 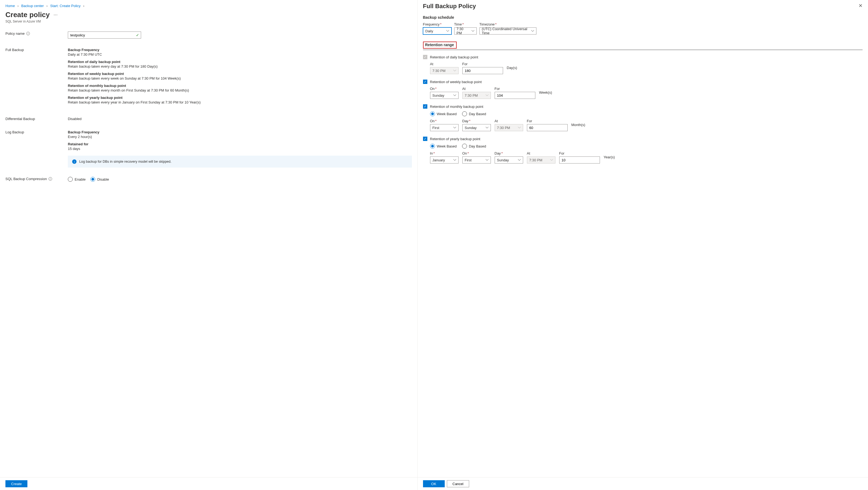 I want to click on compression-disable-radio: Disable, so click(x=100, y=179).